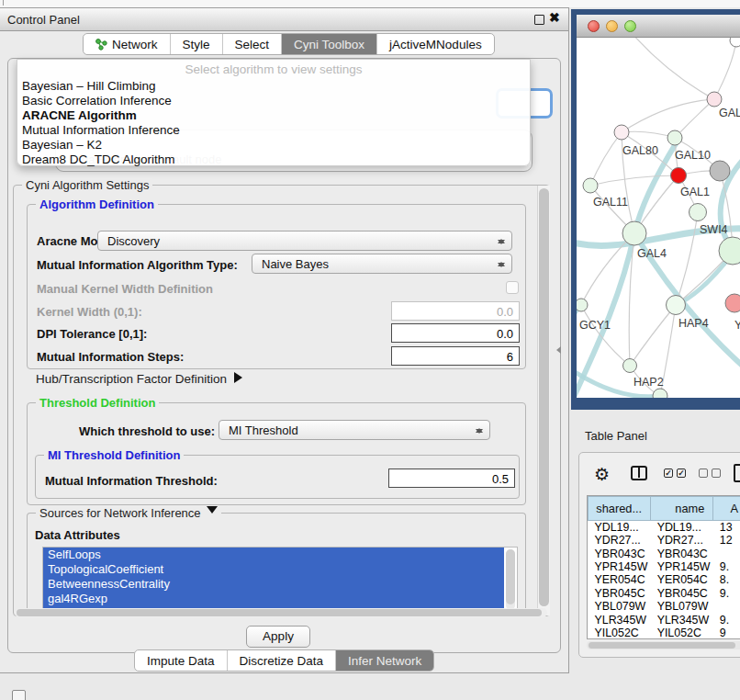 This screenshot has width=740, height=700. What do you see at coordinates (665, 553) in the screenshot?
I see `table-row: YBR043CYBR043C` at bounding box center [665, 553].